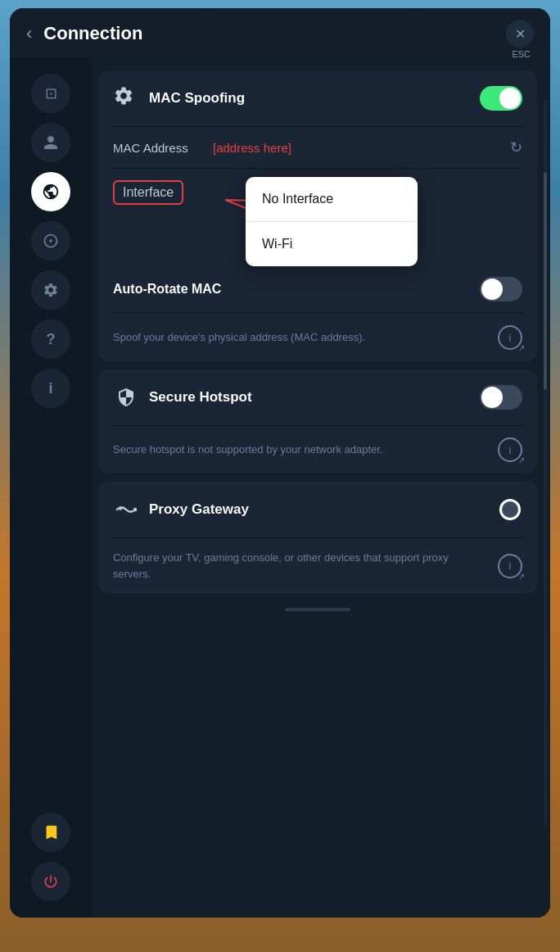  What do you see at coordinates (545, 463) in the screenshot?
I see `scrollbar` at bounding box center [545, 463].